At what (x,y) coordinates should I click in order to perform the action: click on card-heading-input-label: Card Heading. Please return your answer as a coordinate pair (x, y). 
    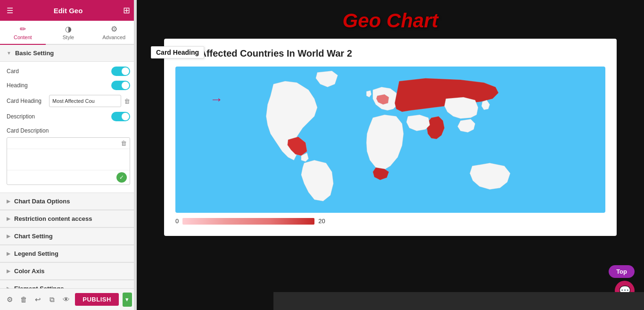
    Looking at the image, I should click on (28, 101).